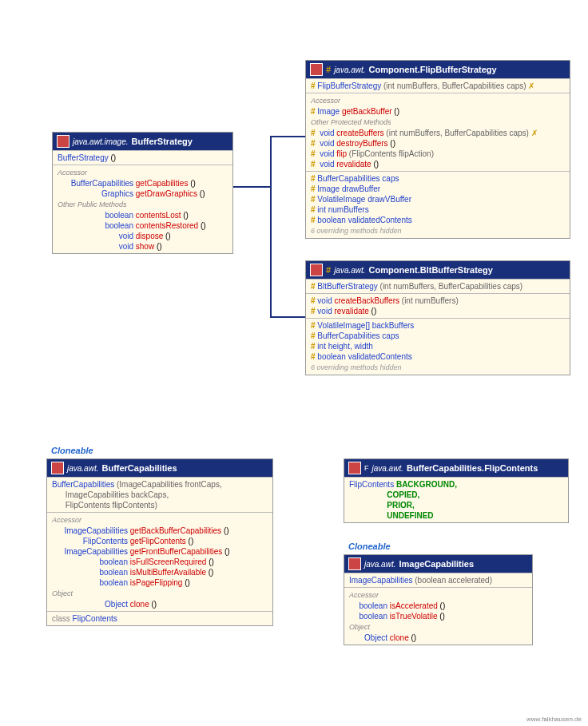  Describe the element at coordinates (347, 286) in the screenshot. I see `constructor: BltBufferStrategy` at that location.